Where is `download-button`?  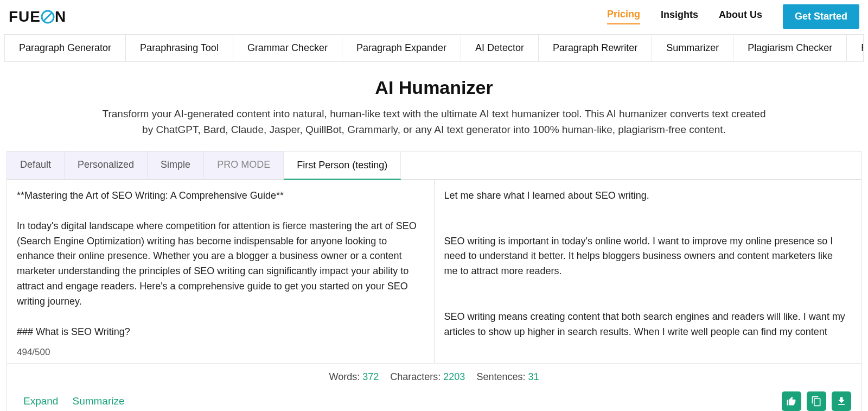 download-button is located at coordinates (841, 401).